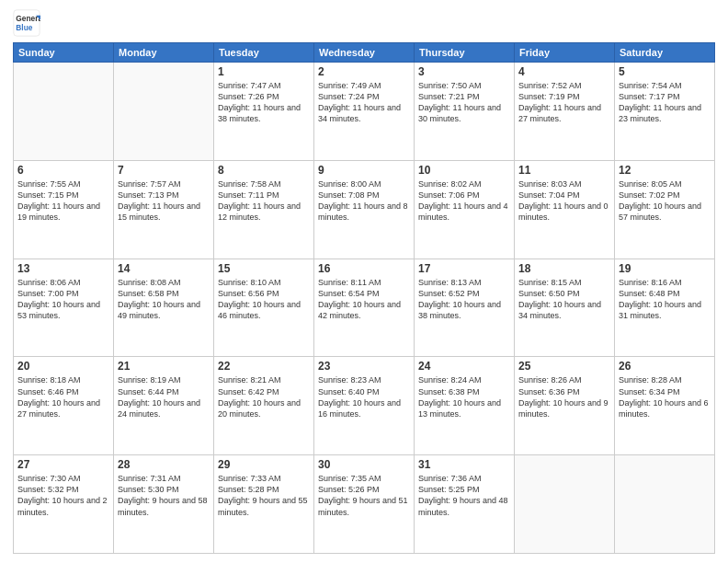  I want to click on day-number: 18, so click(564, 269).